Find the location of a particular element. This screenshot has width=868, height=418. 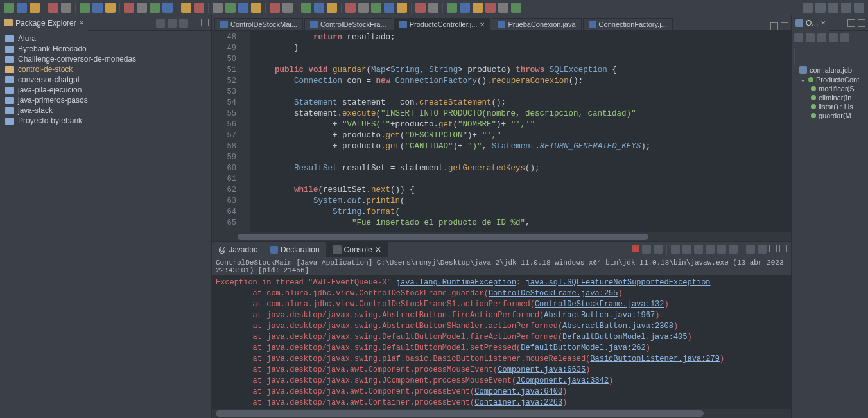

expand-icon: ⌄ is located at coordinates (803, 80).